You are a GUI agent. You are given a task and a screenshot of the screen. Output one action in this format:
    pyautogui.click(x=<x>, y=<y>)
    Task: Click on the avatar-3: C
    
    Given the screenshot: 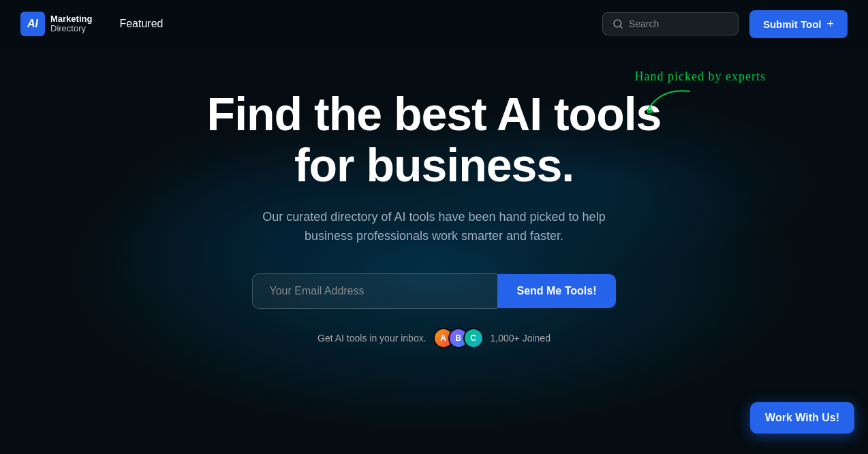 What is the action you would take?
    pyautogui.click(x=474, y=338)
    